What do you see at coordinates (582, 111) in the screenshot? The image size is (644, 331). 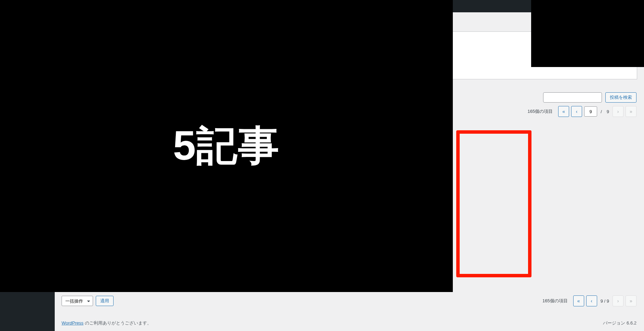 I see `pagination-top: 165個の項目 « ‹ / 9 › »` at bounding box center [582, 111].